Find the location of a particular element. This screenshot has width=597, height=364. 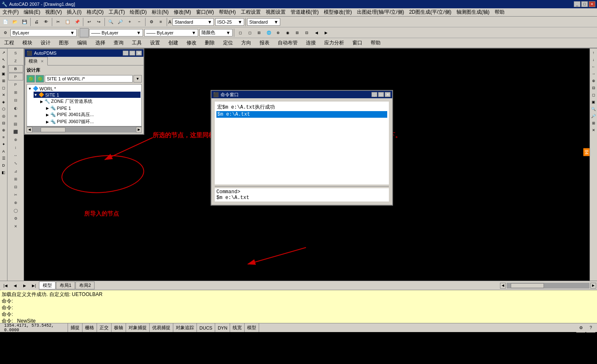

tab-layout1: 布局1 is located at coordinates (66, 285).